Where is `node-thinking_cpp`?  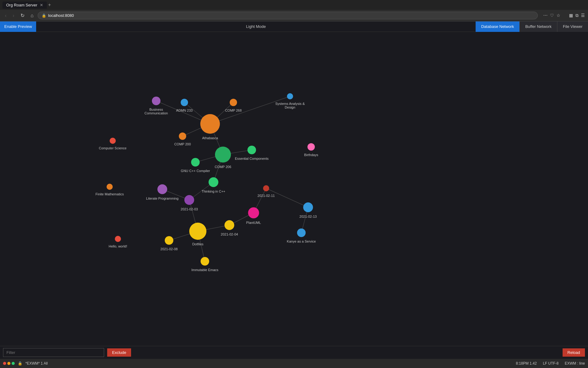
node-thinking_cpp is located at coordinates (213, 182).